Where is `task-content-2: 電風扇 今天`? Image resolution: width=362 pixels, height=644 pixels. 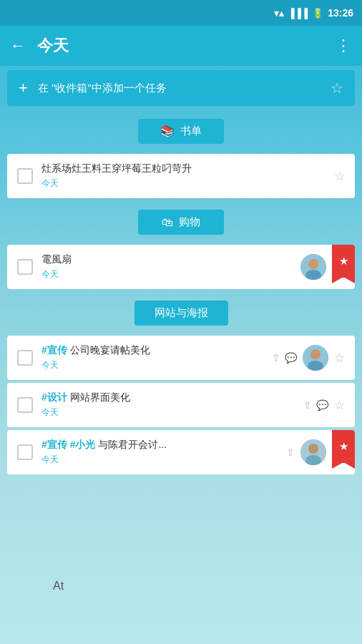 task-content-2: 電風扇 今天 is located at coordinates (167, 267).